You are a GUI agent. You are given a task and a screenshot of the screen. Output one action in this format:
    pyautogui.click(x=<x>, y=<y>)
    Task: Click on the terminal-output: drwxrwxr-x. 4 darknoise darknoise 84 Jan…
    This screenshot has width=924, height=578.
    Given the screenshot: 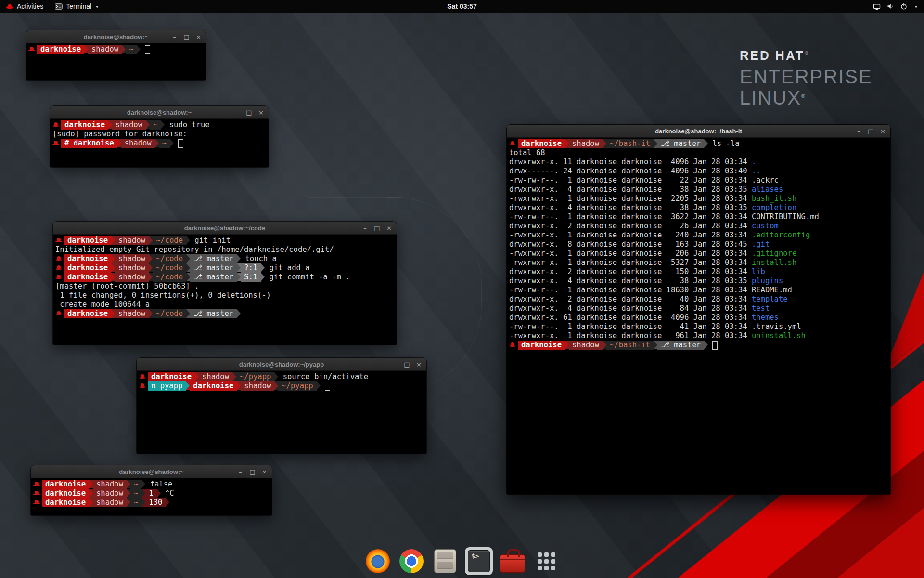 What is the action you would take?
    pyautogui.click(x=630, y=308)
    